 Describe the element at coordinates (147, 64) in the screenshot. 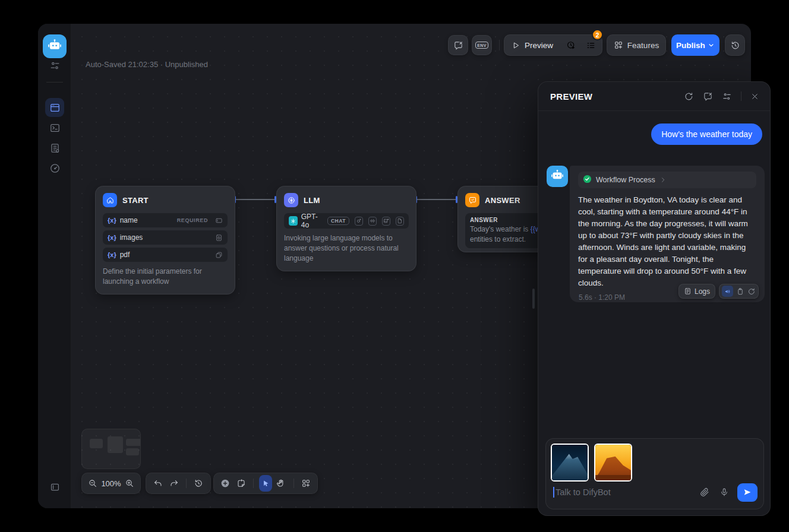

I see `autosave-status: Auto-Saved 21:02:35 · Unpublished` at that location.